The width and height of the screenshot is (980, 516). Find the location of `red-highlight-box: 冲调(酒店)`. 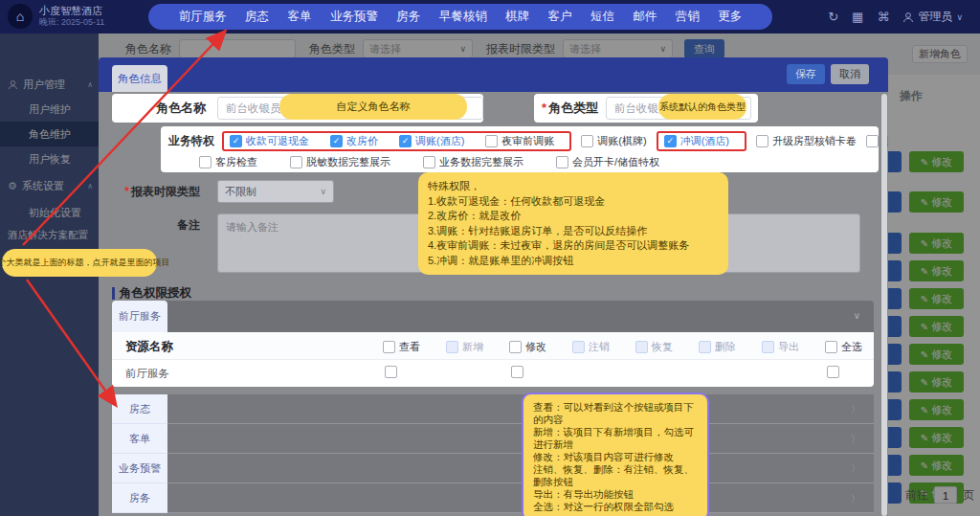

red-highlight-box: 冲调(酒店) is located at coordinates (702, 142).